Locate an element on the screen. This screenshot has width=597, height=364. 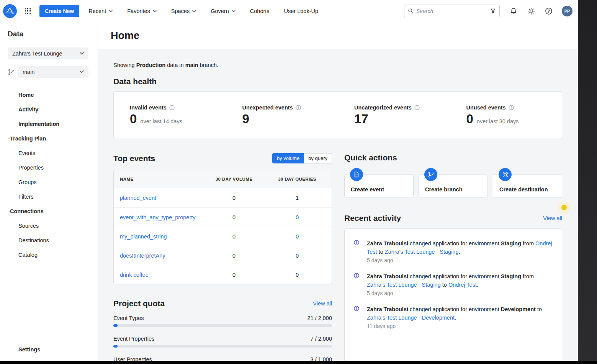
sidebar-item-connections: Connections is located at coordinates (49, 211).